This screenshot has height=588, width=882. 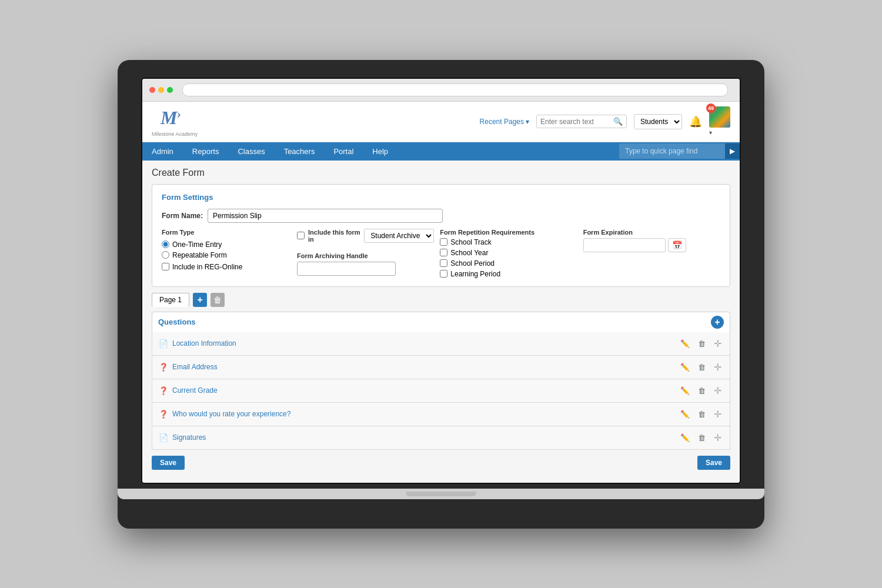 I want to click on move-button-3: ✛, so click(x=717, y=390).